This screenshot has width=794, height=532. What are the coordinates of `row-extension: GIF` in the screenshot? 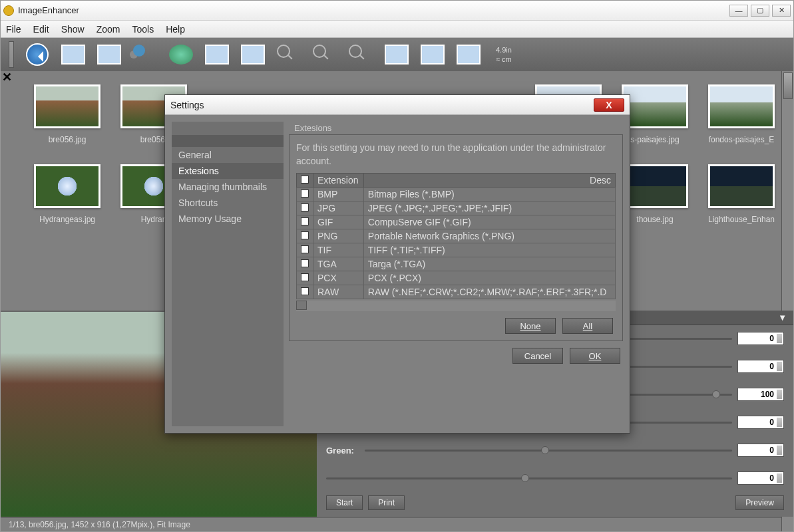 It's located at (339, 222).